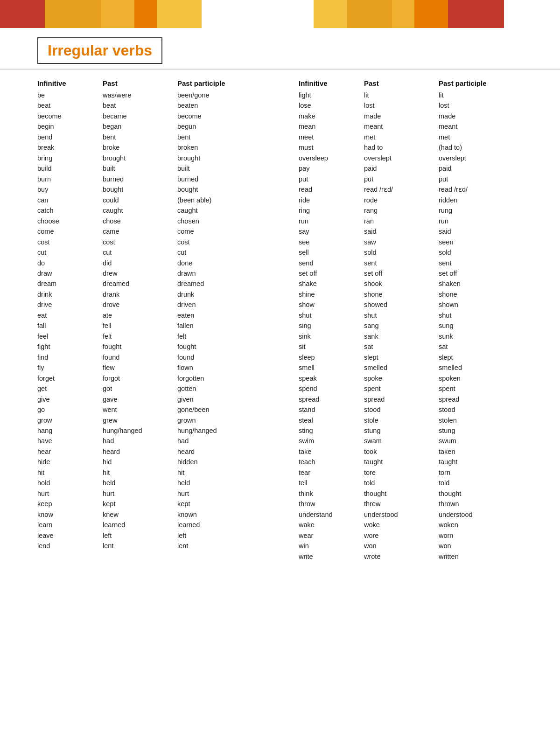 The width and height of the screenshot is (560, 738). I want to click on table-row: makemademade, so click(415, 116).